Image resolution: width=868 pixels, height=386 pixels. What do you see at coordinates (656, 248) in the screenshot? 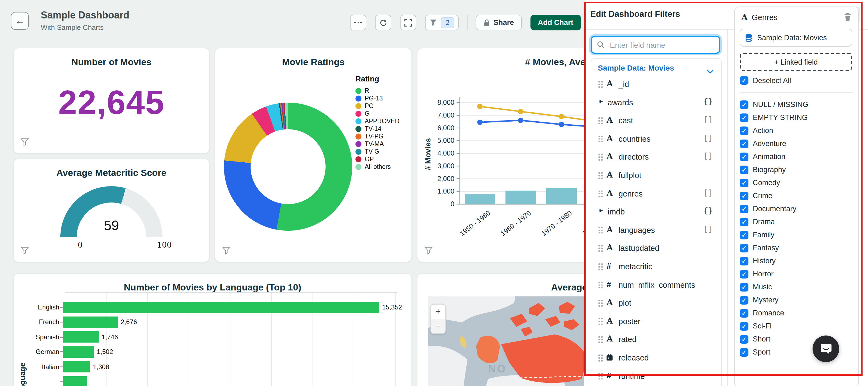
I see `field-row-lastupdated: Alastupdated` at bounding box center [656, 248].